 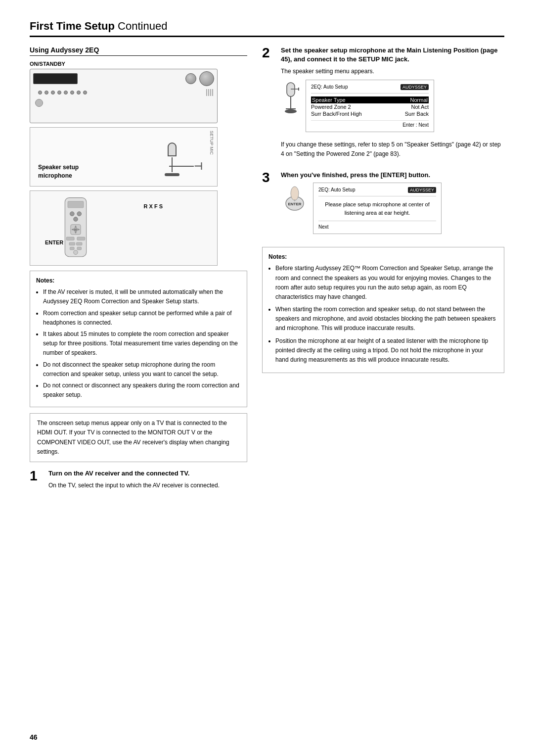 What do you see at coordinates (124, 96) in the screenshot?
I see `receiver-illustration` at bounding box center [124, 96].